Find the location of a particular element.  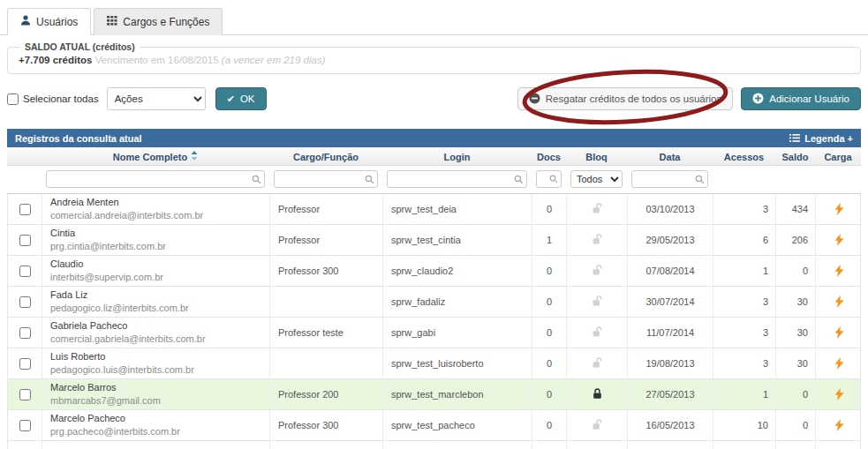

name-cell: Gabriela Pachecocomercial.gabriela@inter… is located at coordinates (156, 333).